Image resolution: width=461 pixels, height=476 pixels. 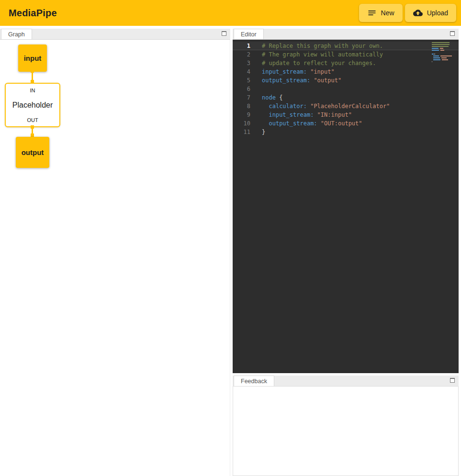 What do you see at coordinates (254, 381) in the screenshot?
I see `tab-feedback: Feedback` at bounding box center [254, 381].